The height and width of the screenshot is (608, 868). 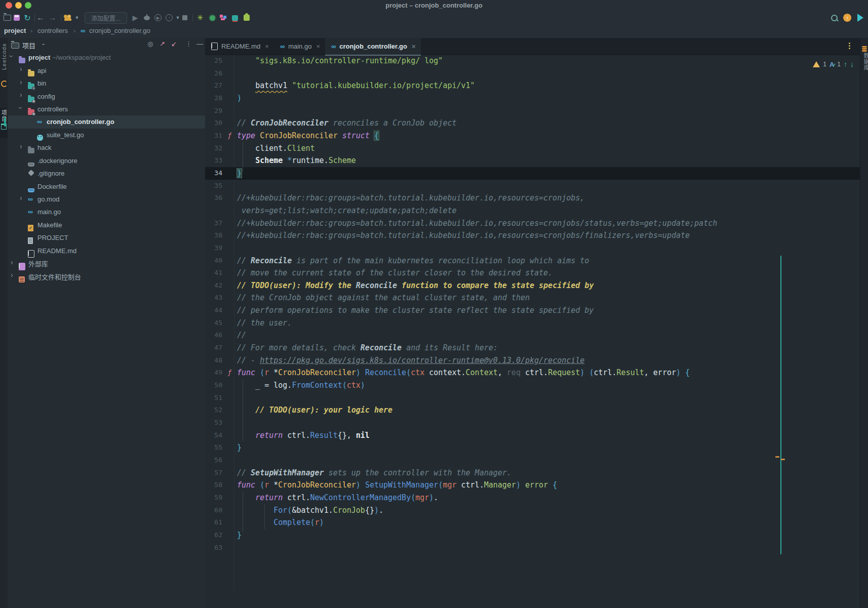 I want to click on code-line-63: 63, so click(x=533, y=548).